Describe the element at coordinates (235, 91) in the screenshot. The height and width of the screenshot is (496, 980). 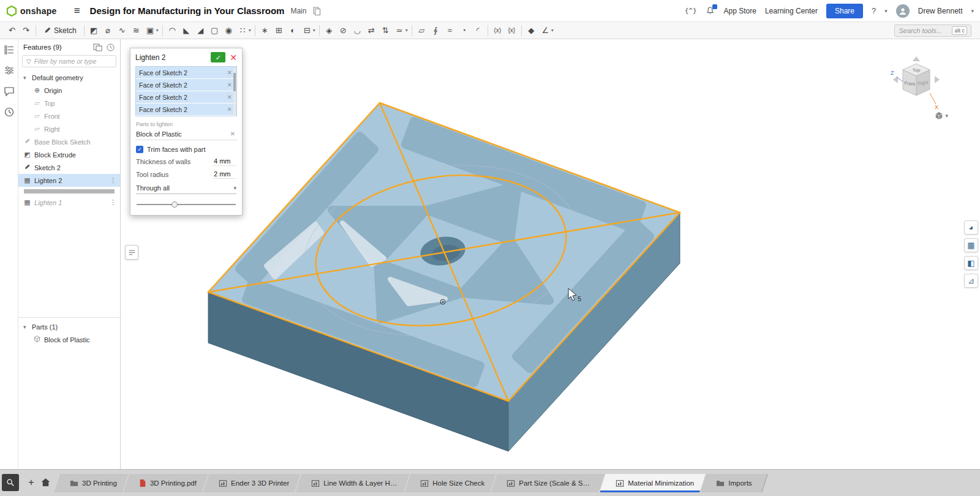
I see `selection-scrollbar` at that location.